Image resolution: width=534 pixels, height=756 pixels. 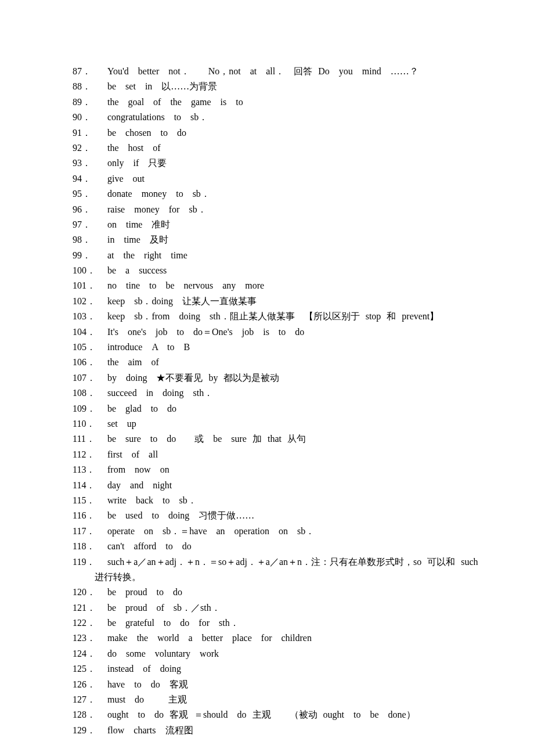 What do you see at coordinates (293, 332) in the screenshot?
I see `item-text: It's one's job to do＝One's job is to do` at bounding box center [293, 332].